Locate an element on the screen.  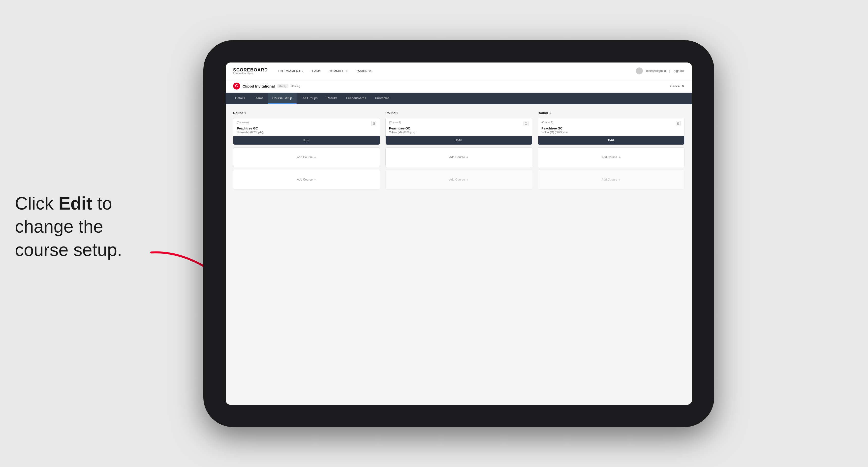
course-card-header: (Course A) ⊡ is located at coordinates (307, 122).